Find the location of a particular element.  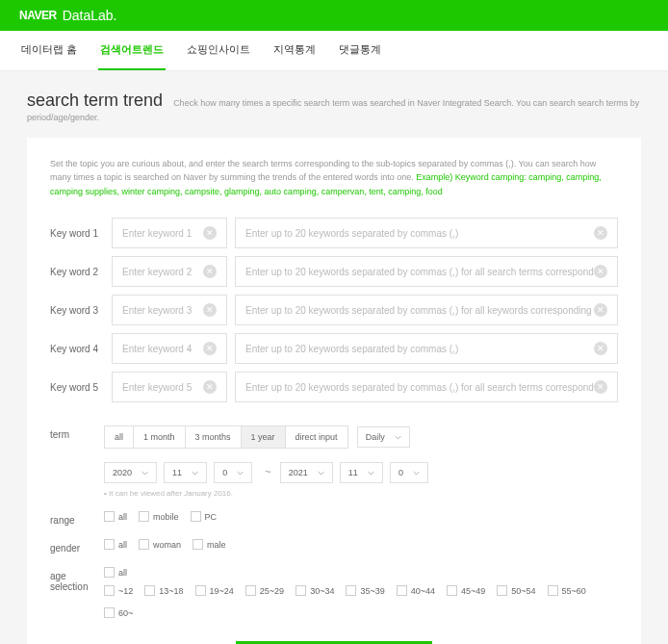

age-all-checkbox: all is located at coordinates (116, 572).